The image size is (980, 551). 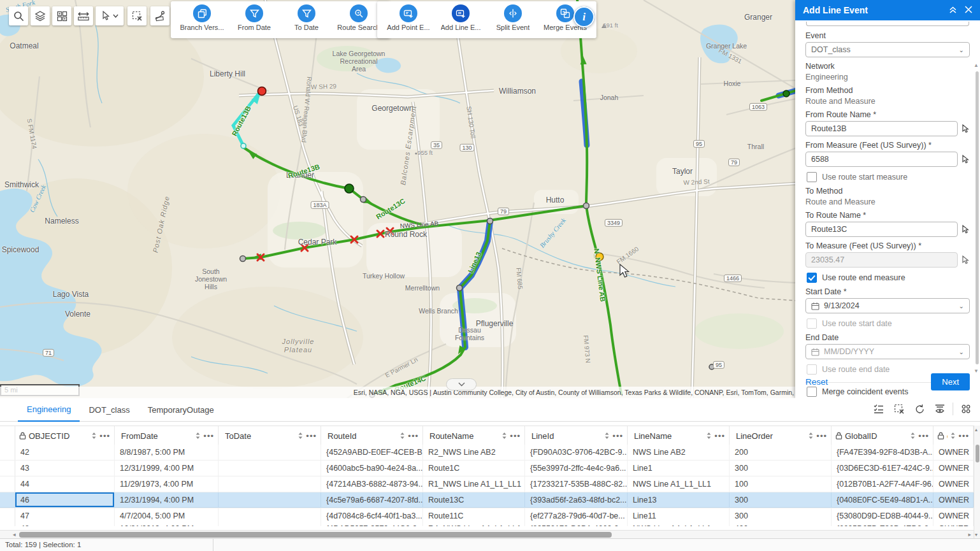 What do you see at coordinates (137, 16) in the screenshot?
I see `clear-selection-button` at bounding box center [137, 16].